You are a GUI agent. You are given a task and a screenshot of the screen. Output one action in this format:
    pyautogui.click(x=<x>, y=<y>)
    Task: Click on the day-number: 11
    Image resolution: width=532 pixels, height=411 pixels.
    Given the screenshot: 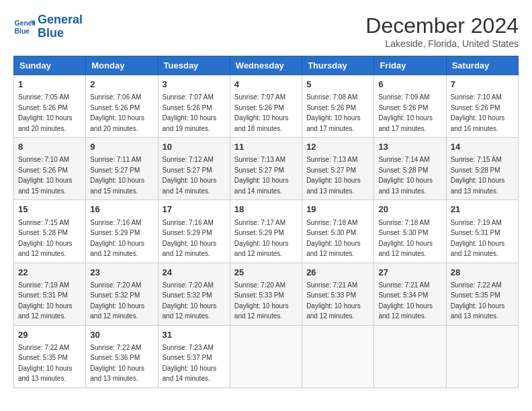 What is the action you would take?
    pyautogui.click(x=266, y=147)
    